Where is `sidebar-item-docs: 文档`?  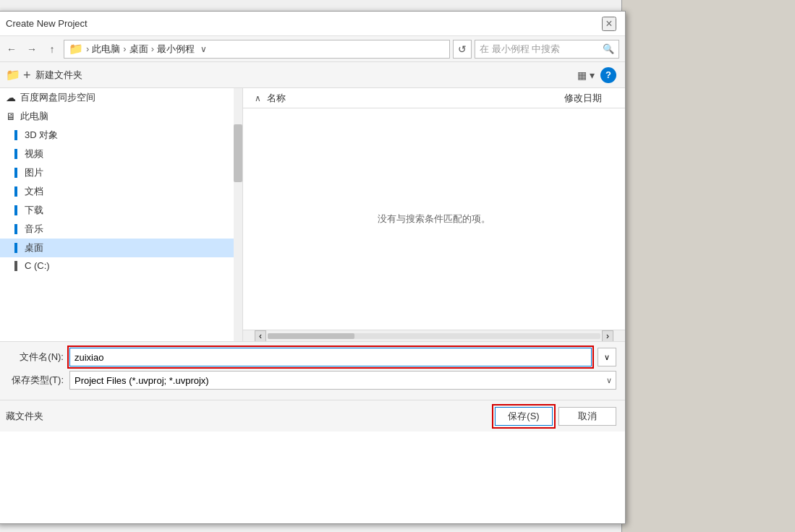 sidebar-item-docs: 文档 is located at coordinates (122, 192).